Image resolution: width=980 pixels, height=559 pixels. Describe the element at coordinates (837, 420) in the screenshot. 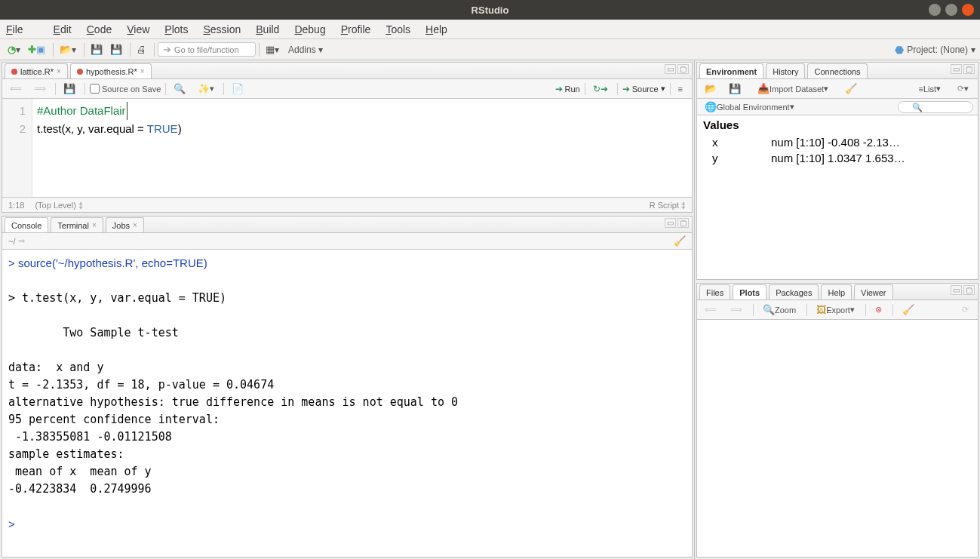

I see `plots-panel: Files Plots Packages Help Viewer ▭▢ ⟸ ⟹ …` at that location.